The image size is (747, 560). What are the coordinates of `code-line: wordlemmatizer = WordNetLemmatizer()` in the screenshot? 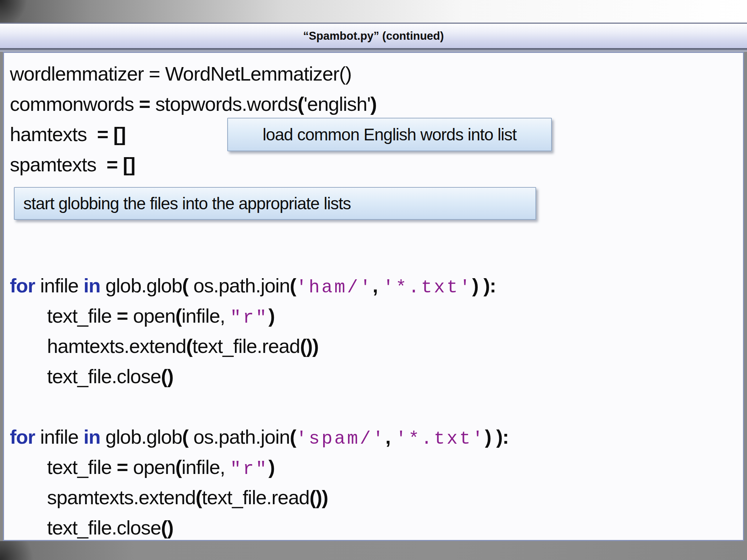 It's located at (374, 74).